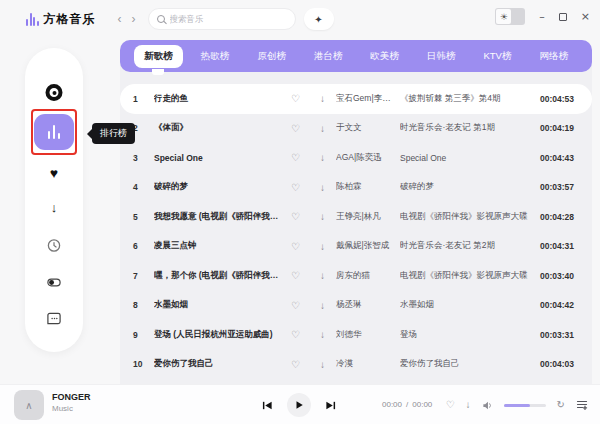 The image size is (600, 424). What do you see at coordinates (356, 306) in the screenshot?
I see `song-row: 8 水墨如烟 ♡ ↓ 杨丞琳 水墨如烟 00:04:42` at bounding box center [356, 306].